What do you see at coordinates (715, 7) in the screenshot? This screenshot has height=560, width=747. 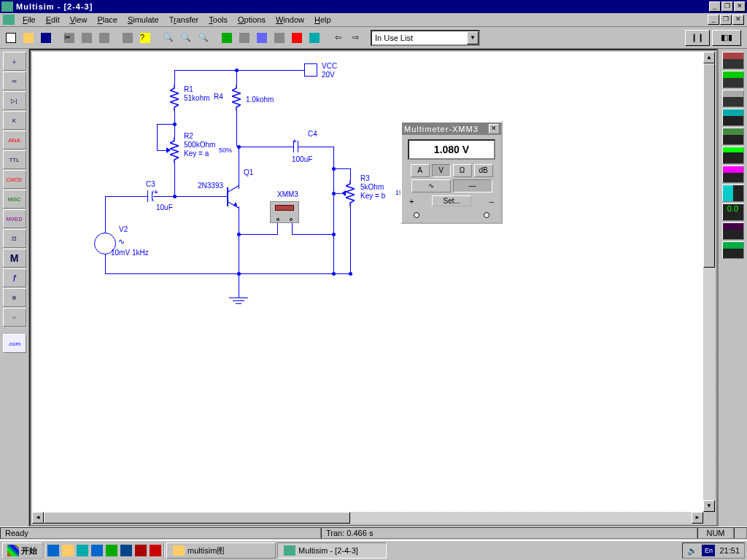 I see `minimize-button: _` at bounding box center [715, 7].